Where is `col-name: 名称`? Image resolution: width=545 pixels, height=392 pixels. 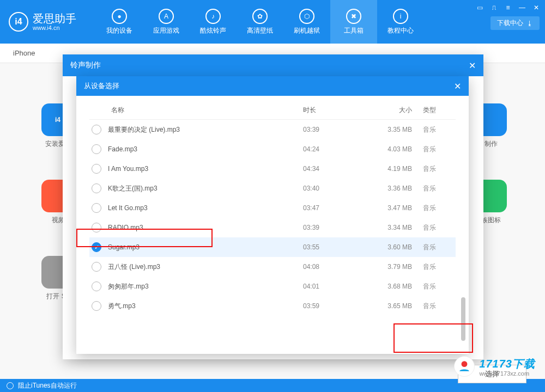
col-name: 名称 is located at coordinates (197, 110).